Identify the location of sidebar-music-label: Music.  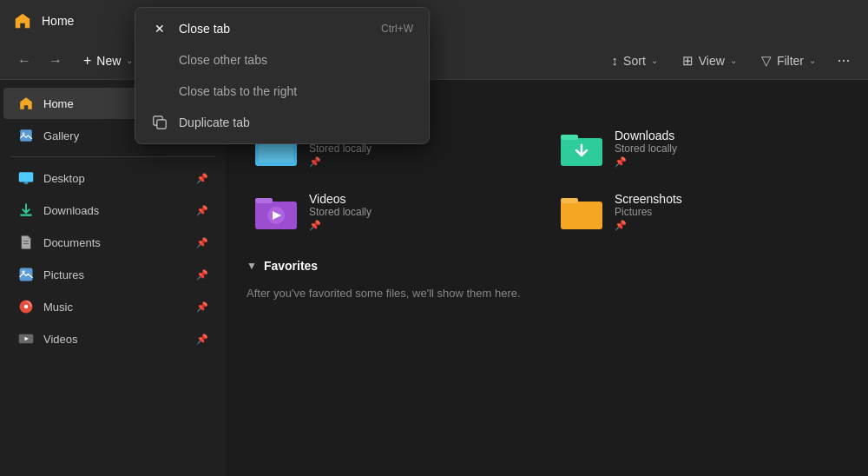
(115, 307).